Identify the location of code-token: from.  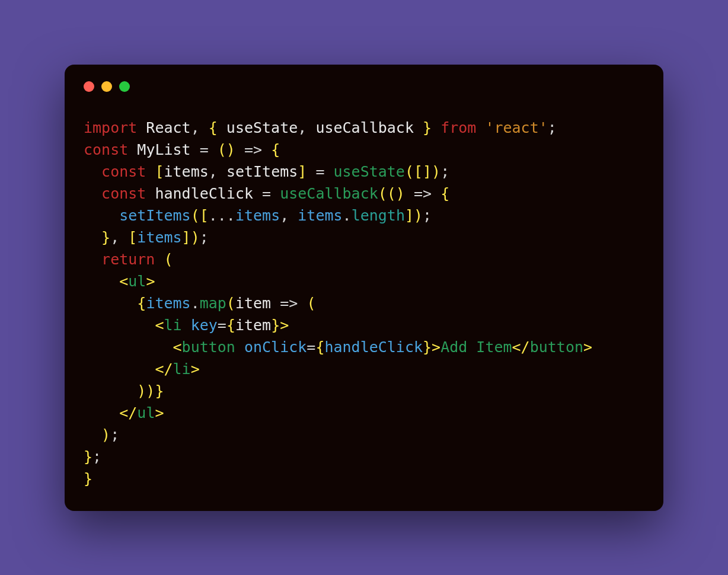
(458, 128).